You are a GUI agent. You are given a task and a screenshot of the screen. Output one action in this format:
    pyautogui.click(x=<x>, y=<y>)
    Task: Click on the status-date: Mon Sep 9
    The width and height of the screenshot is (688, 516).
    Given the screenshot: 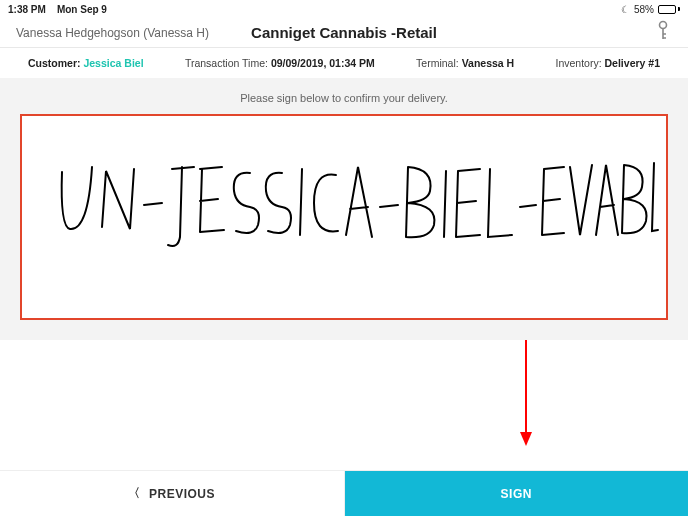 What is the action you would take?
    pyautogui.click(x=82, y=10)
    